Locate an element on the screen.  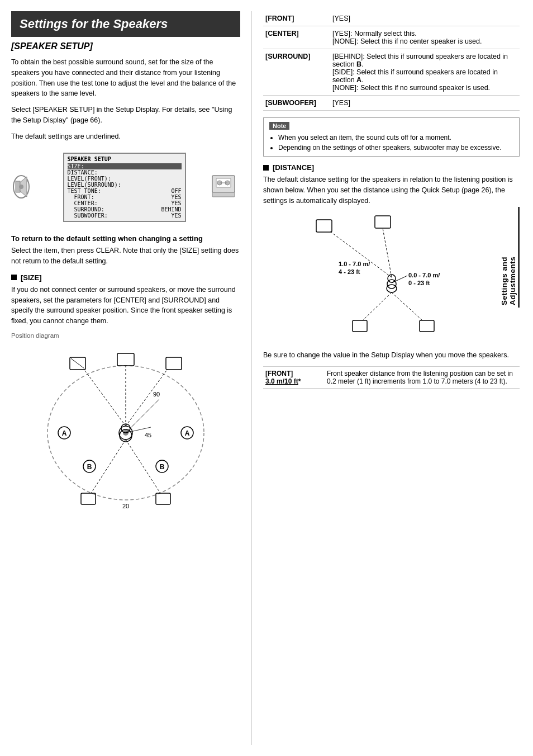
note-item-1: When you select an item, the sound cuts … is located at coordinates (396, 138).